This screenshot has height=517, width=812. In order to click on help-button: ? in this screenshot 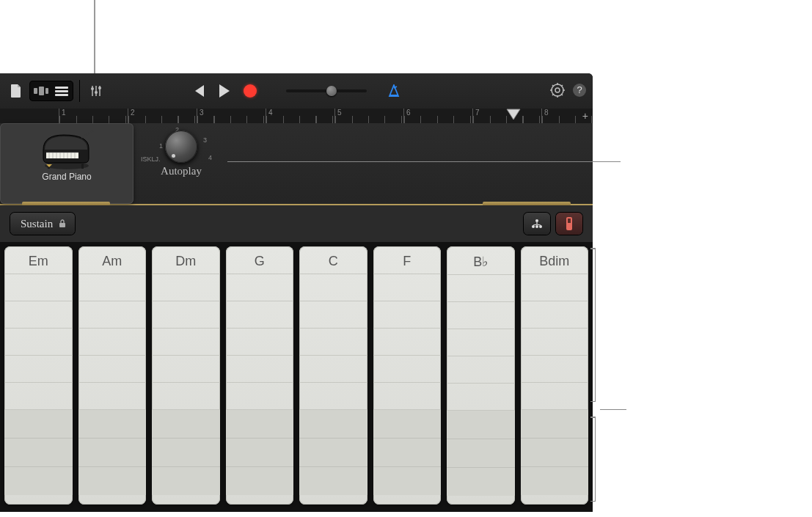, I will do `click(579, 91)`.